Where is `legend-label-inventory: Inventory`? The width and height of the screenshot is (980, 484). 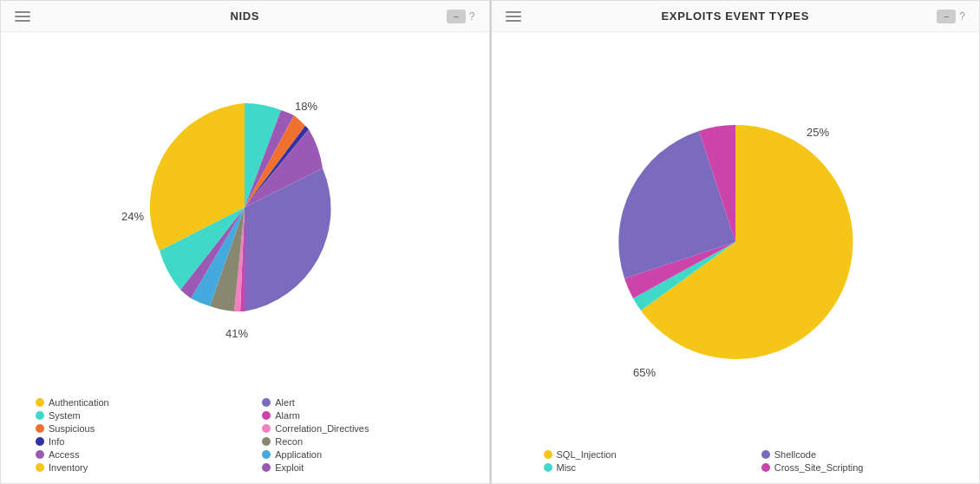 legend-label-inventory: Inventory is located at coordinates (68, 468).